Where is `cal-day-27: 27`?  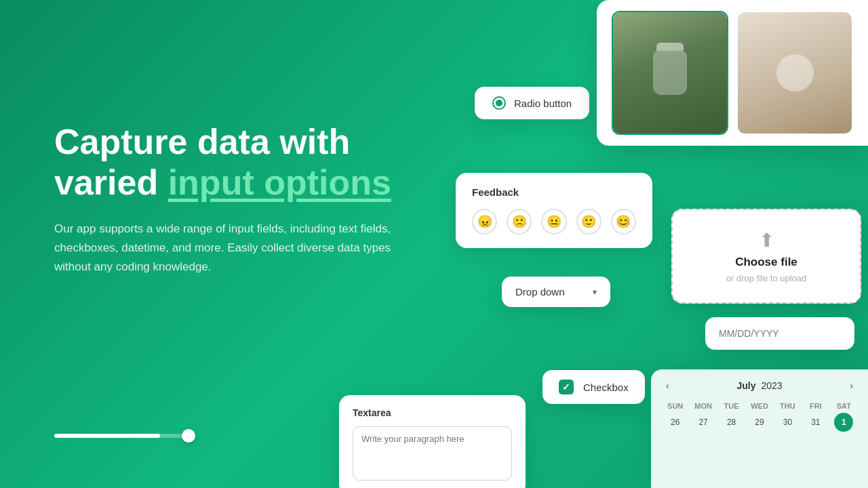 cal-day-27: 27 is located at coordinates (703, 422).